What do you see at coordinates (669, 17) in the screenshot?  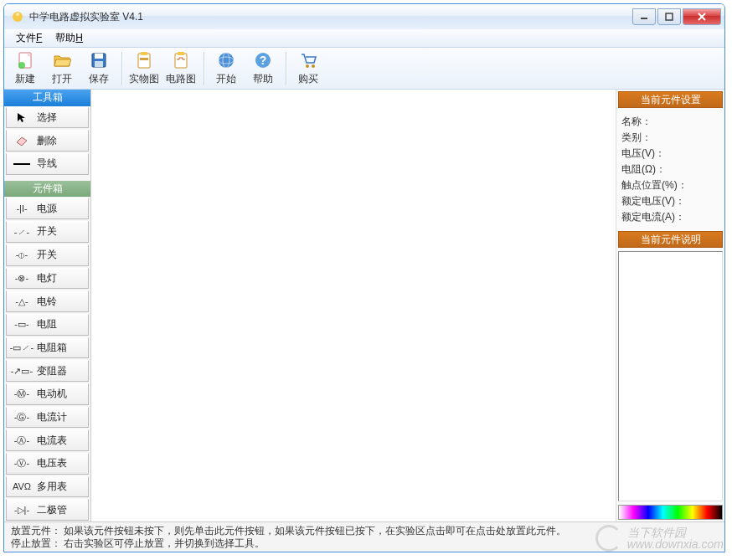 I see `maximize-button` at bounding box center [669, 17].